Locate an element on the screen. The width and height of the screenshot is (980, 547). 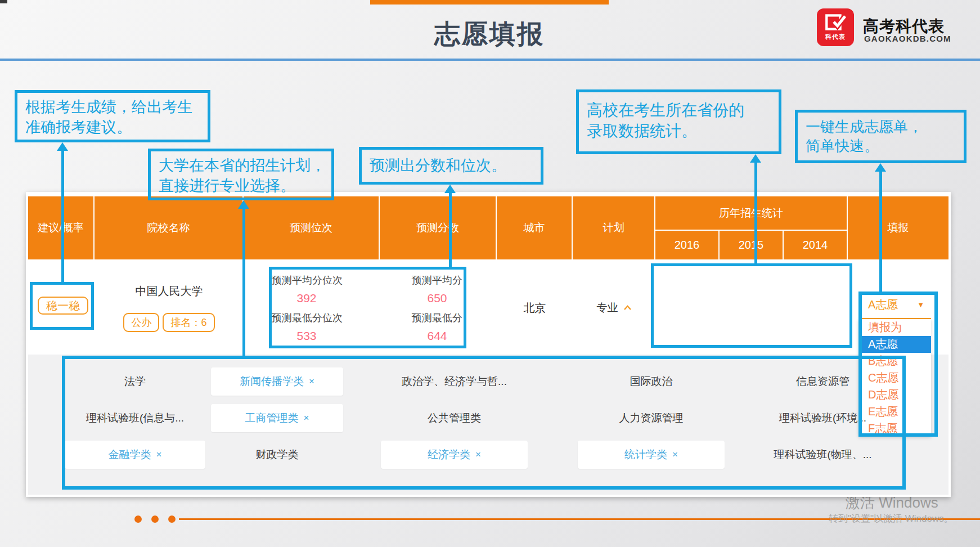
volunteer-select: A志愿 ▼ is located at coordinates (894, 305).